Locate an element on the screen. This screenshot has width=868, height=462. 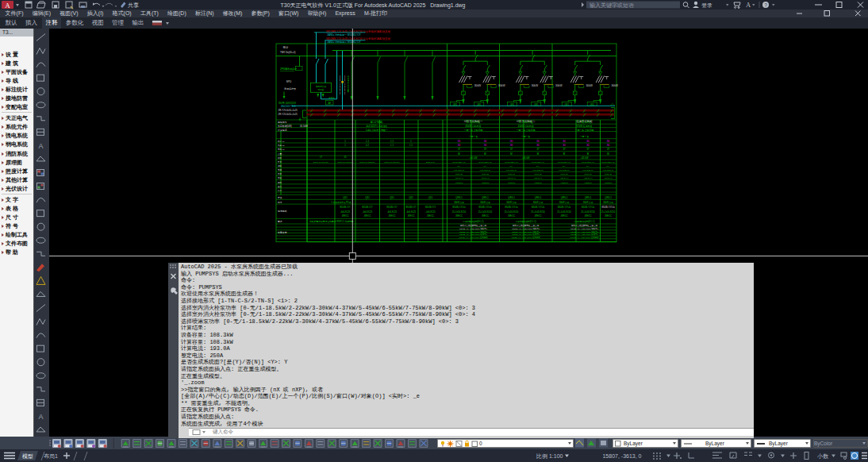
svg-text: 比例 1:100 is located at coordinates (550, 456).